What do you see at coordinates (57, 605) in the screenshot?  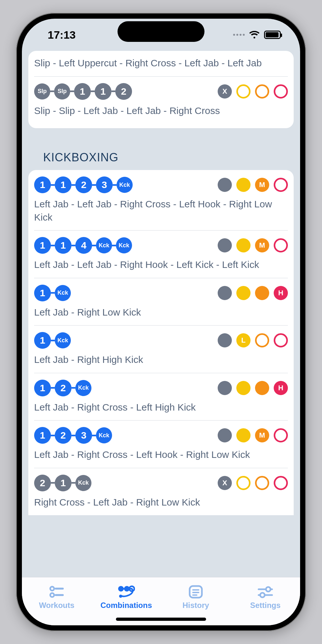 I see `tab-label: Workouts` at bounding box center [57, 605].